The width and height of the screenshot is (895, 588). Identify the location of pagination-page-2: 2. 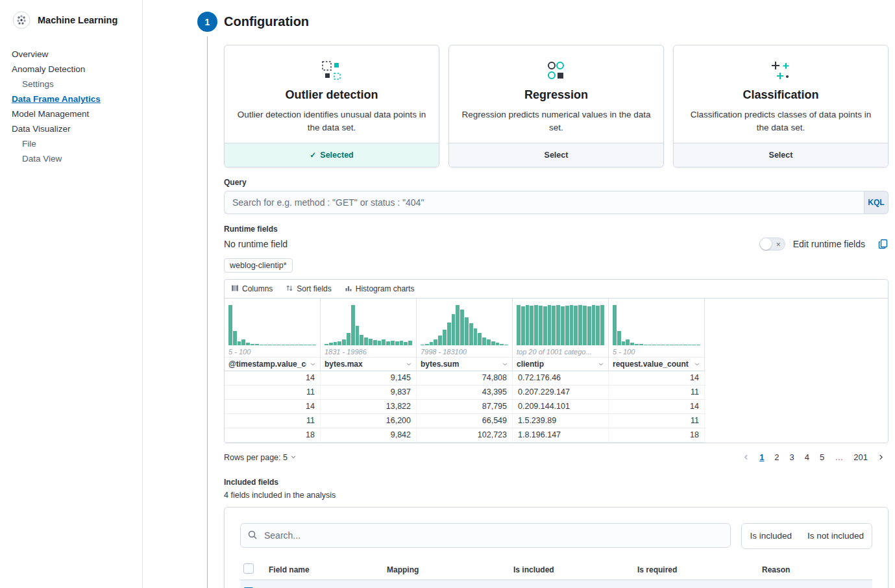
(776, 457).